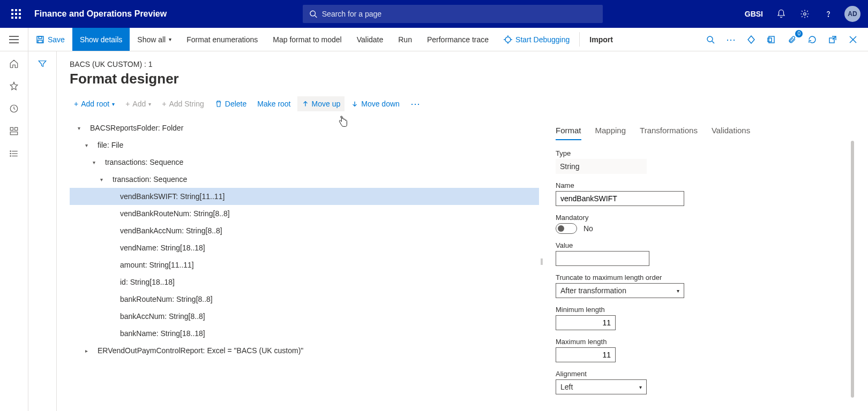  Describe the element at coordinates (163, 316) in the screenshot. I see `tree-node-label: bankAccNum: String[8..8]` at that location.